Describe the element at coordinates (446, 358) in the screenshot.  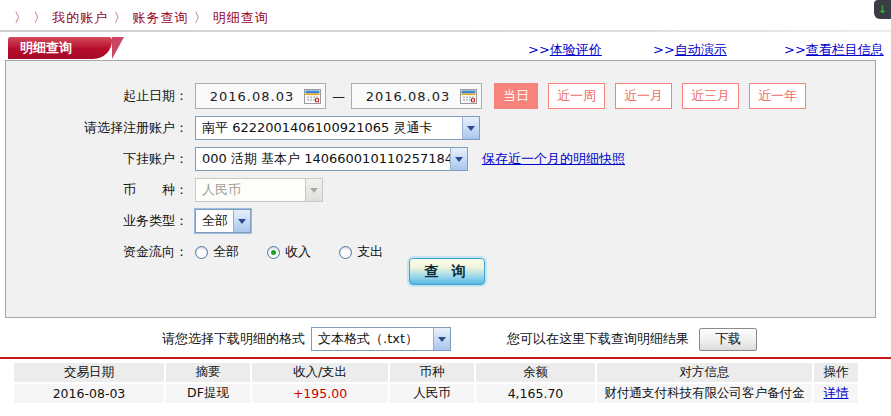
I see `table-top-divider` at that location.